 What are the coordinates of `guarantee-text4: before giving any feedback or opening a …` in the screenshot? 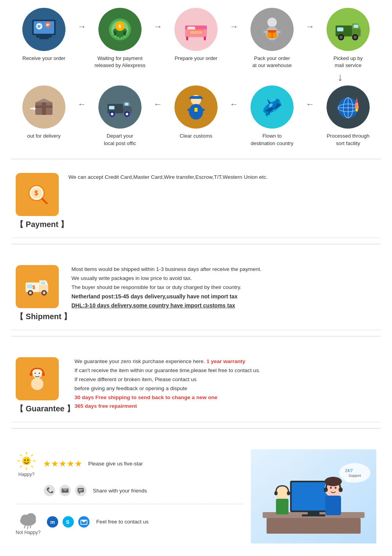 It's located at (225, 389).